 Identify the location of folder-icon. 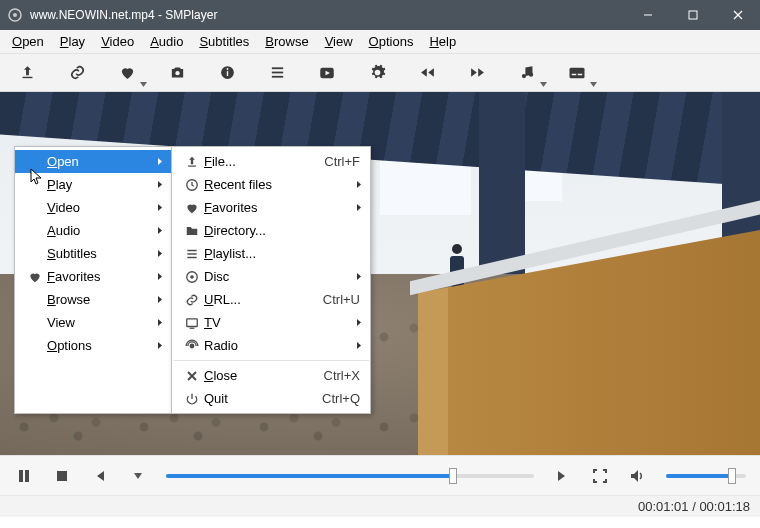
(192, 231).